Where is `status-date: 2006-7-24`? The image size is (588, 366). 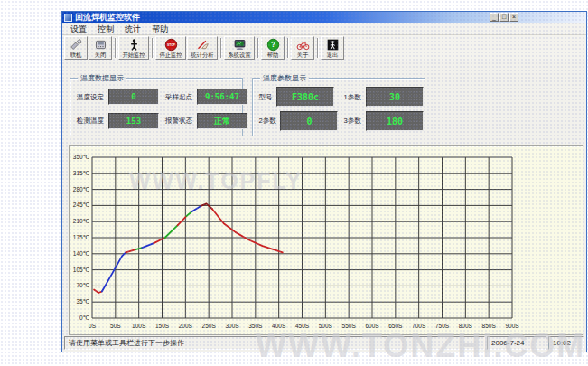
status-date: 2006-7-24 is located at coordinates (517, 343).